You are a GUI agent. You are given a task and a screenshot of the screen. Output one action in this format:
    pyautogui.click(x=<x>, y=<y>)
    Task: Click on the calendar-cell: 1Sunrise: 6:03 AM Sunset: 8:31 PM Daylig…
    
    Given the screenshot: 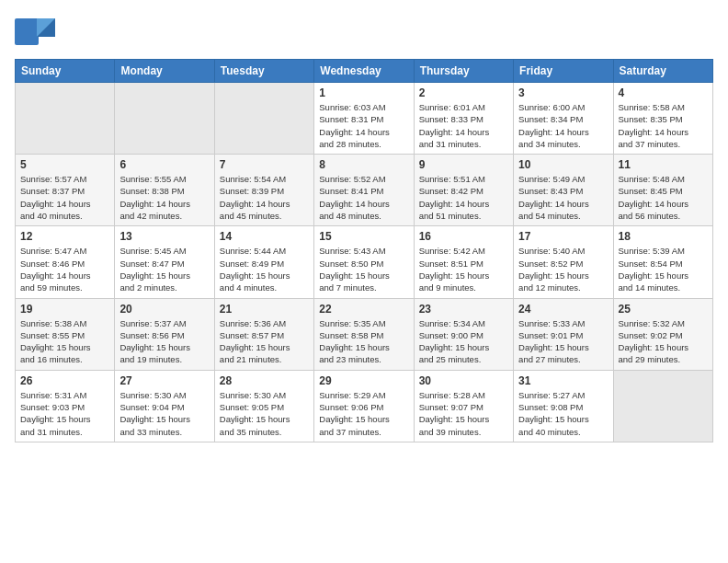 What is the action you would take?
    pyautogui.click(x=364, y=119)
    